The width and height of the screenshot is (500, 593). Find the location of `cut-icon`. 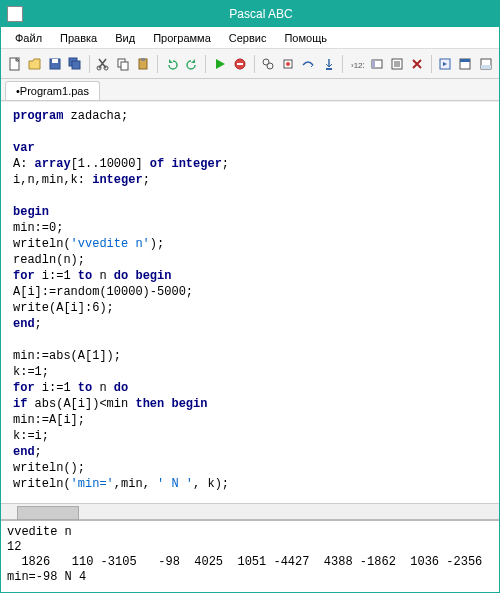

cut-icon is located at coordinates (104, 64).